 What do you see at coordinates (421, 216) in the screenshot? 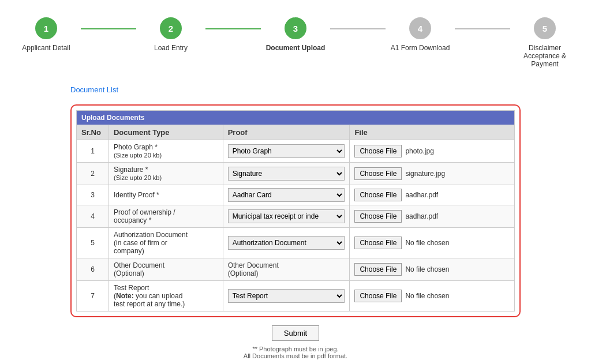
I see `row-4-file-name: aadhar.pdf` at bounding box center [421, 216].